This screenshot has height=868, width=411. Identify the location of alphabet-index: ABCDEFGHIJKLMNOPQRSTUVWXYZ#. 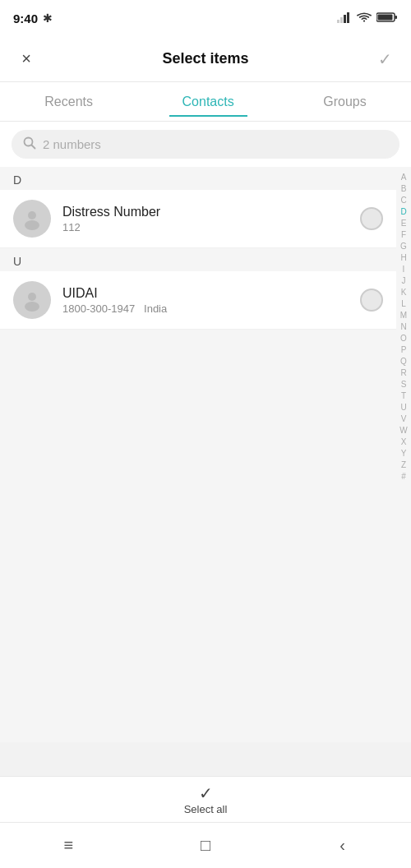
(404, 455).